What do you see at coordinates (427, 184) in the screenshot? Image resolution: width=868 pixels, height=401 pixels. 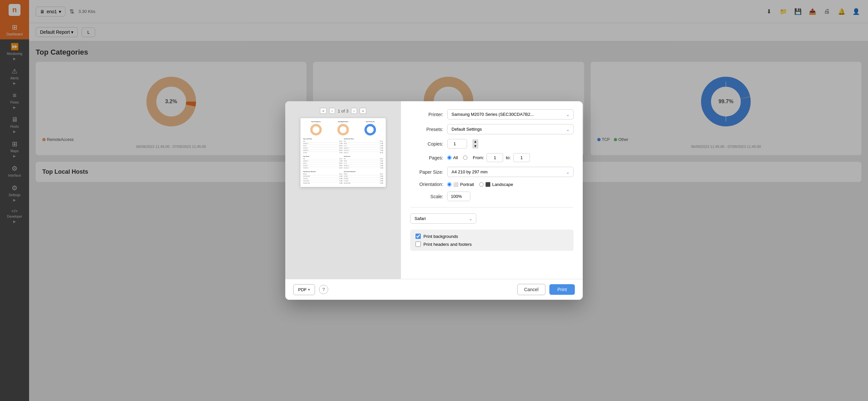 I see `orientation-label: Orientation:` at bounding box center [427, 184].